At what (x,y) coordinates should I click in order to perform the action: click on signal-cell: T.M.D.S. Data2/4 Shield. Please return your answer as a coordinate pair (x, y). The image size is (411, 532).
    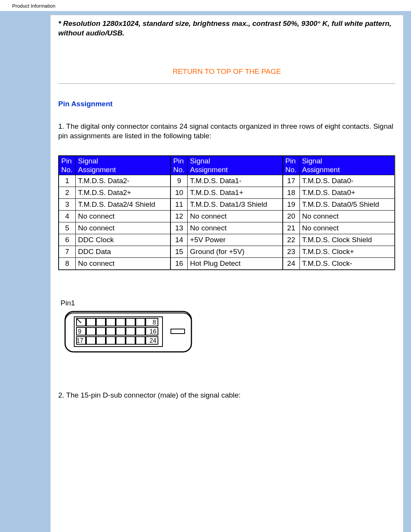
    Looking at the image, I should click on (123, 205).